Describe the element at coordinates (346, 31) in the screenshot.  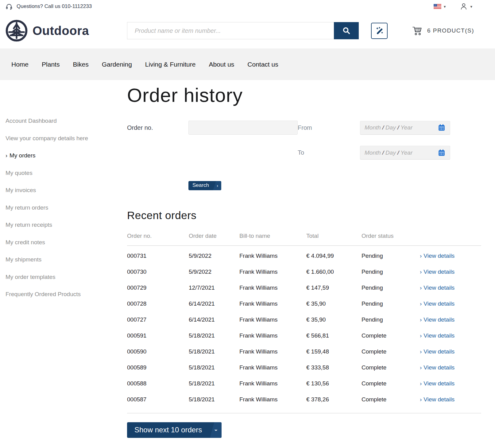
I see `search-button` at that location.